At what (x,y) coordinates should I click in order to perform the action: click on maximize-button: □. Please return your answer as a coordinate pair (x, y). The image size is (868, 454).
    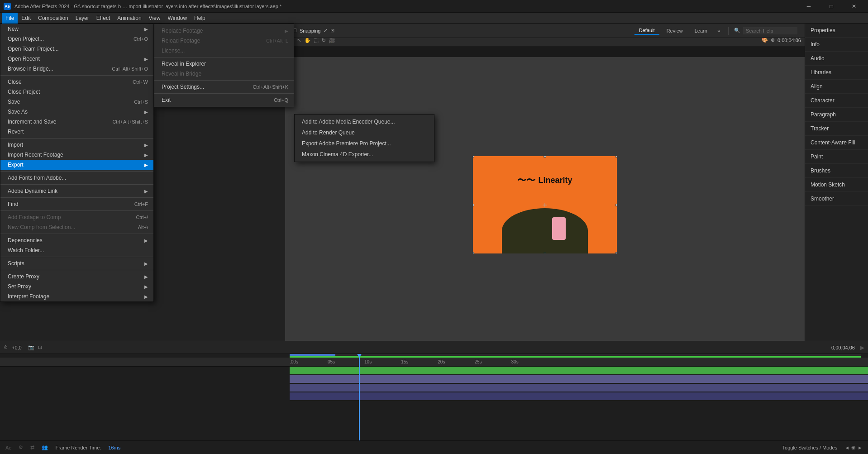
    Looking at the image, I should click on (831, 6).